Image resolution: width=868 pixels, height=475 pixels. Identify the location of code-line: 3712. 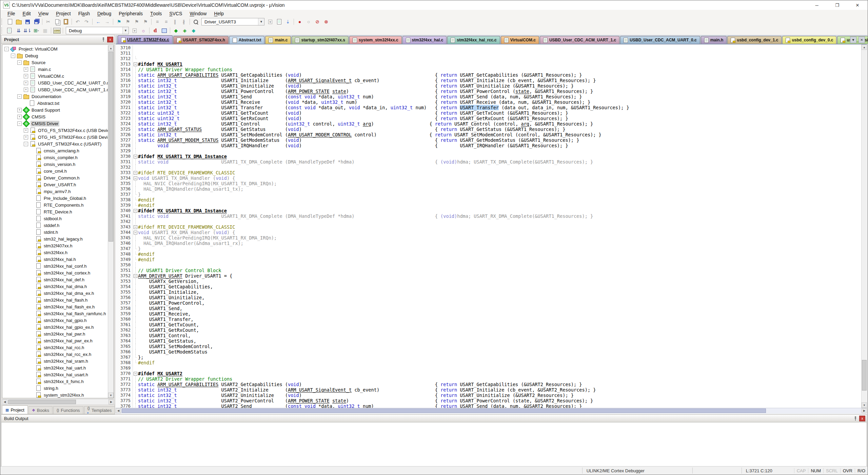
(489, 59).